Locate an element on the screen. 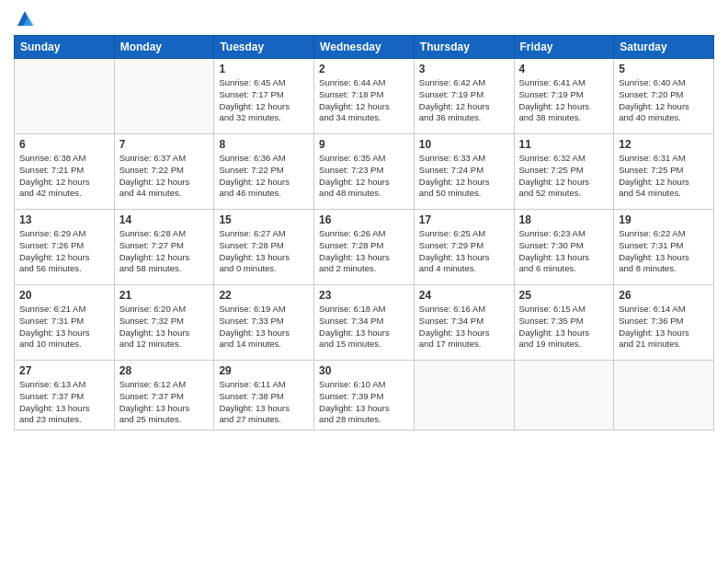  weekday-header-tuesday: Tuesday is located at coordinates (265, 48).